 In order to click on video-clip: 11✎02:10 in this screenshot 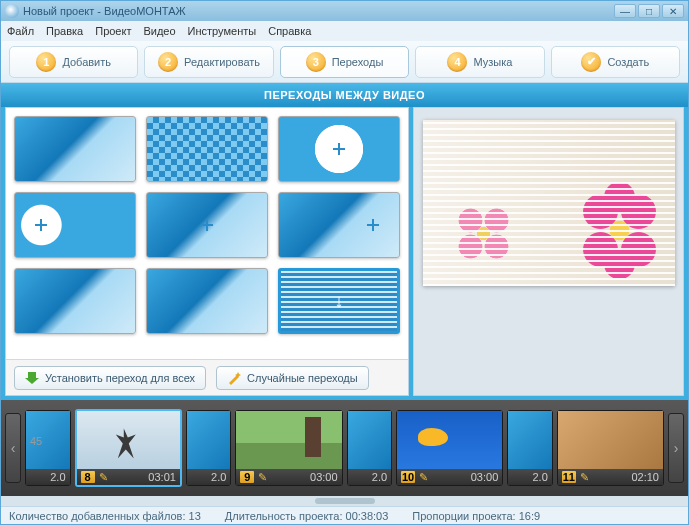, I will do `click(610, 448)`.